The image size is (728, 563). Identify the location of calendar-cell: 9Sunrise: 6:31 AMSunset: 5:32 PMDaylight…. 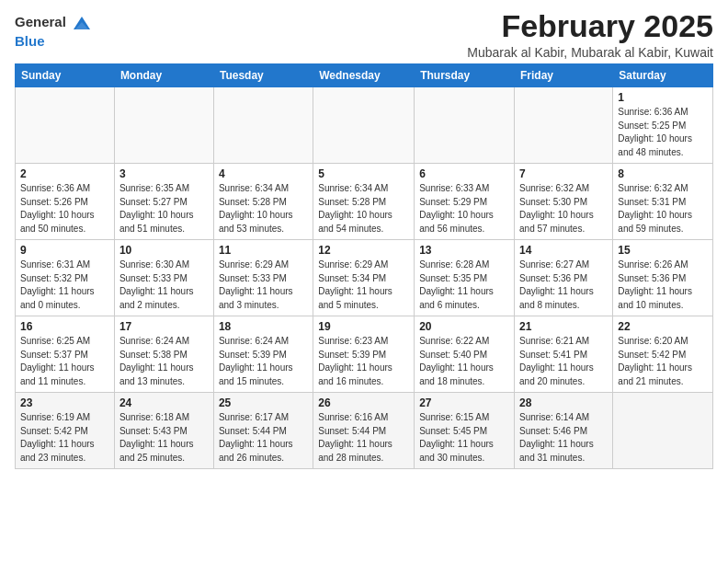
(65, 278).